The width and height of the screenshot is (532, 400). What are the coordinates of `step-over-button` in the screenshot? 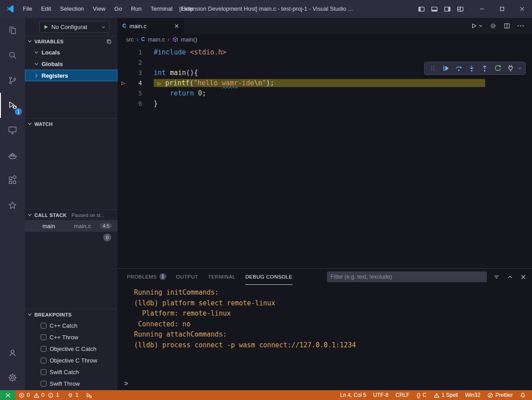 It's located at (458, 68).